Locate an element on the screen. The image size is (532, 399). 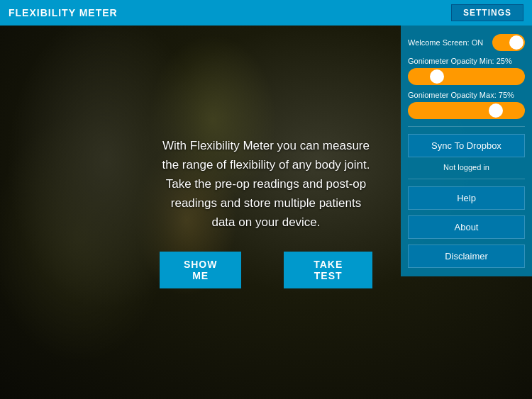
opacity-min-row: Goniometer Opacity Min: 25% is located at coordinates (467, 71).